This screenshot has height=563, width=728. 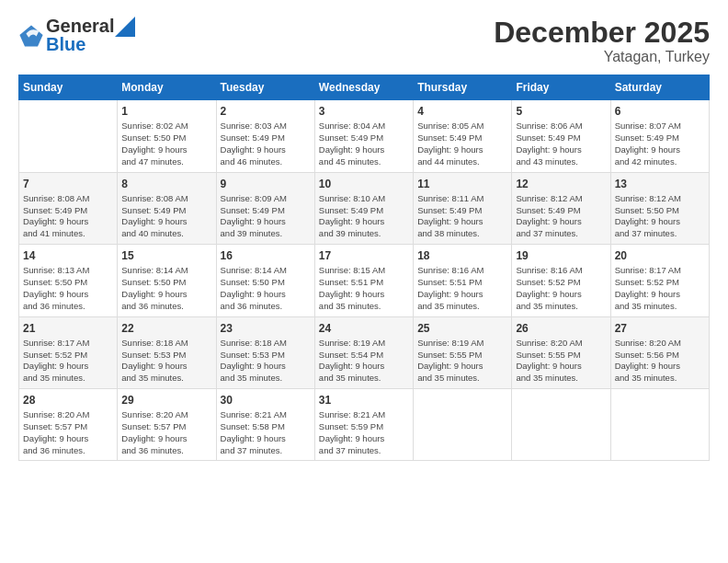 What do you see at coordinates (166, 328) in the screenshot?
I see `day-number: 22` at bounding box center [166, 328].